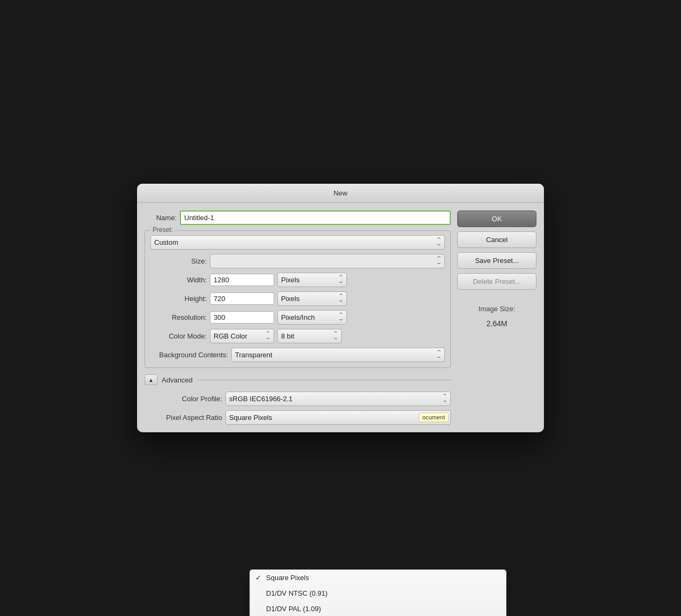  Describe the element at coordinates (306, 336) in the screenshot. I see `bit-depth-value: 8 bit` at that location.